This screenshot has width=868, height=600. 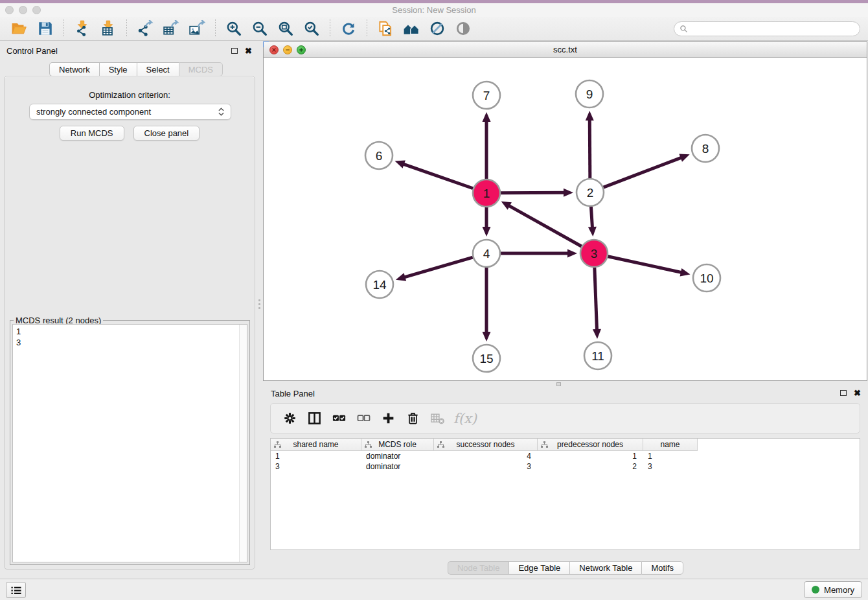 I want to click on table-cell: dominator, so click(x=398, y=456).